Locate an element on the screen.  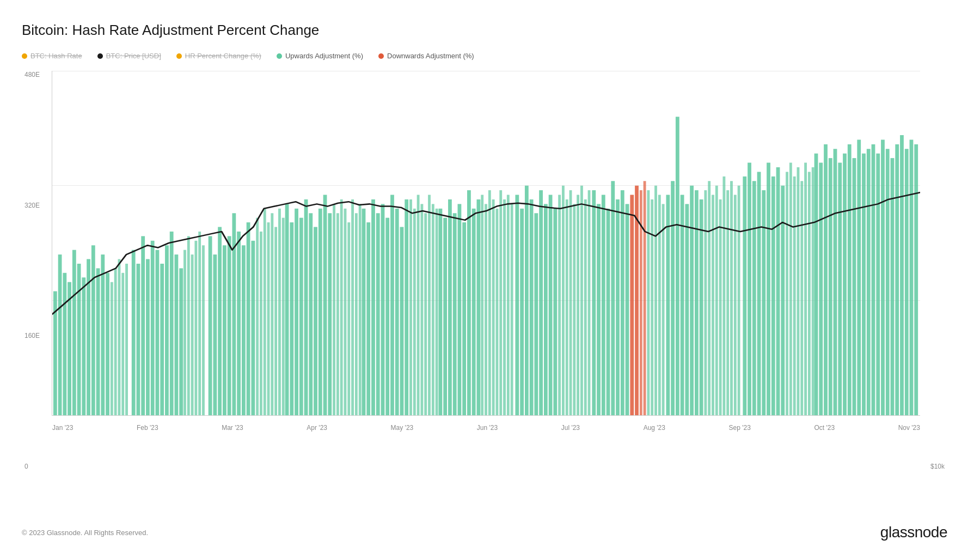
legend-dot-price is located at coordinates (100, 56).